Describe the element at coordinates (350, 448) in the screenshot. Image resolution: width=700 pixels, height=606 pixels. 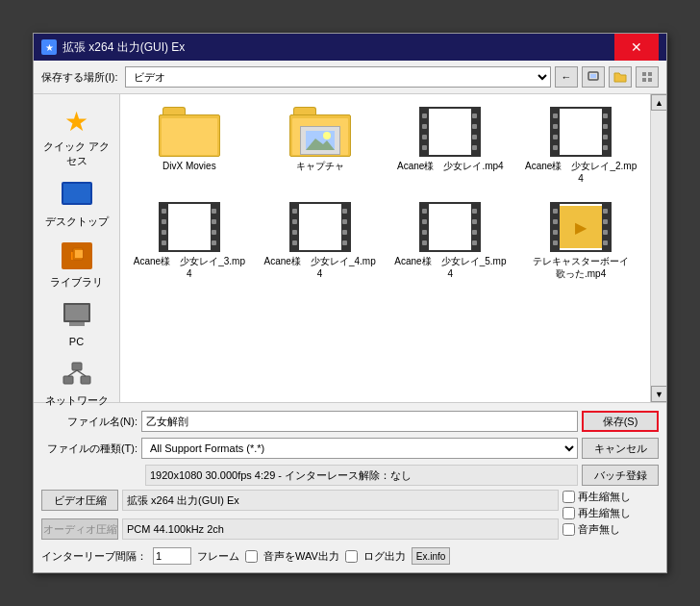
I see `filetype-row: ファイルの種類(T): All Support Formats (*.*) キャ…` at that location.